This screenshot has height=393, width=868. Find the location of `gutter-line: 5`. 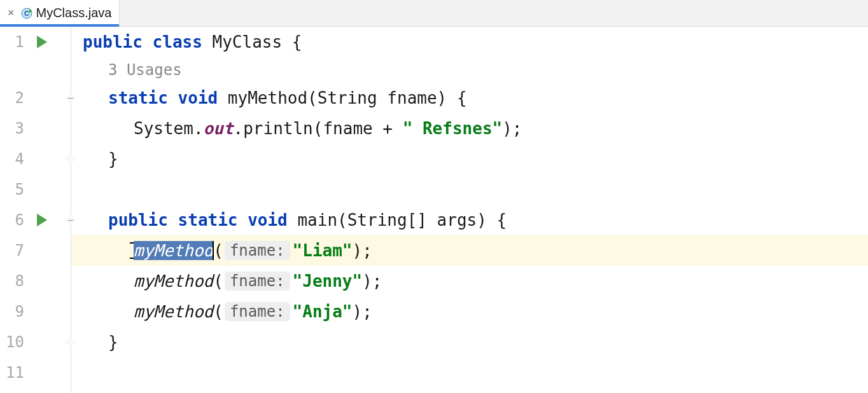

gutter-line: 5 is located at coordinates (36, 190).